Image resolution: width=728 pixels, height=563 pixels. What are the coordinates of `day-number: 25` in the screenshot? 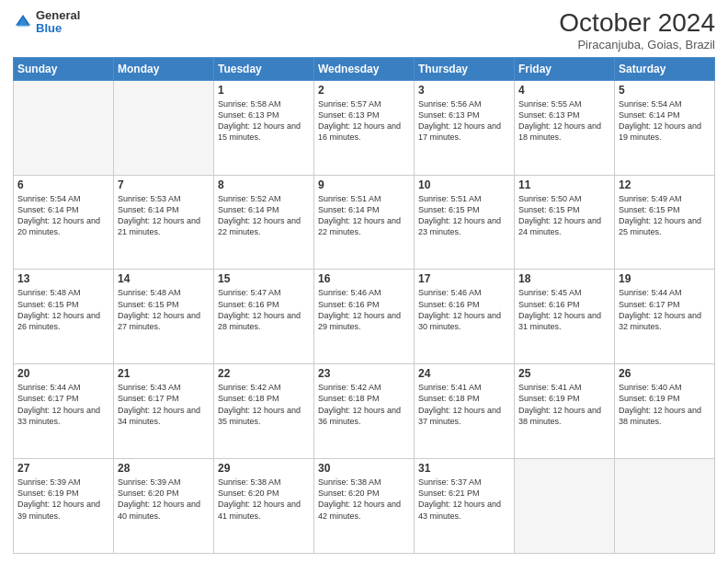 It's located at (564, 373).